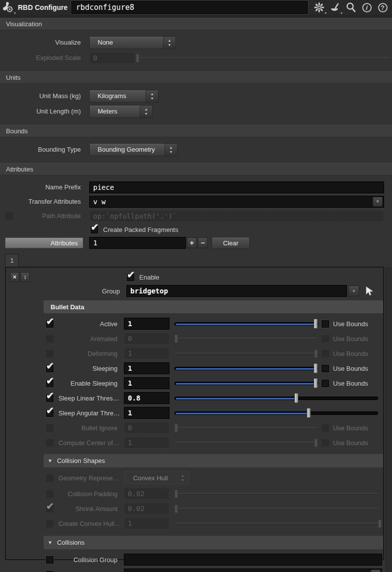  Describe the element at coordinates (367, 7) in the screenshot. I see `info-icon: i` at that location.